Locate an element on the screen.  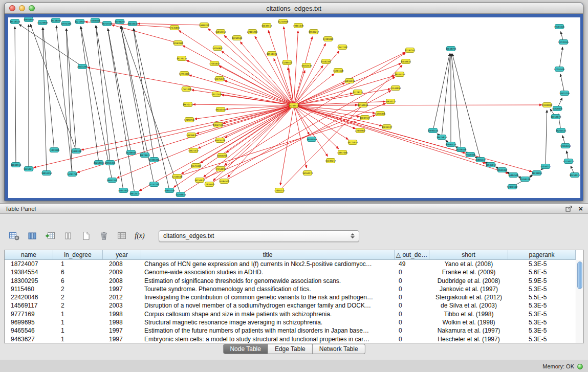
minimize-window-button is located at coordinates (22, 8).